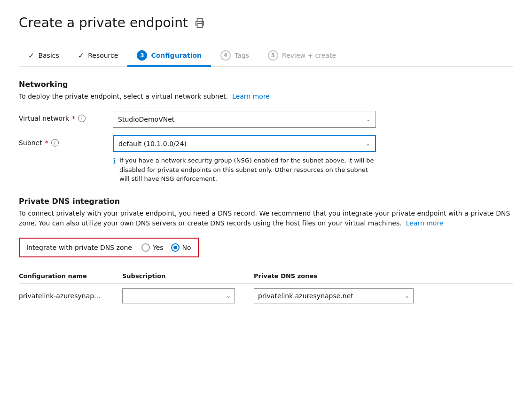 The width and height of the screenshot is (532, 395). I want to click on table-row: privatelink-azuresynap... ⌄ privatelink.…, so click(266, 296).